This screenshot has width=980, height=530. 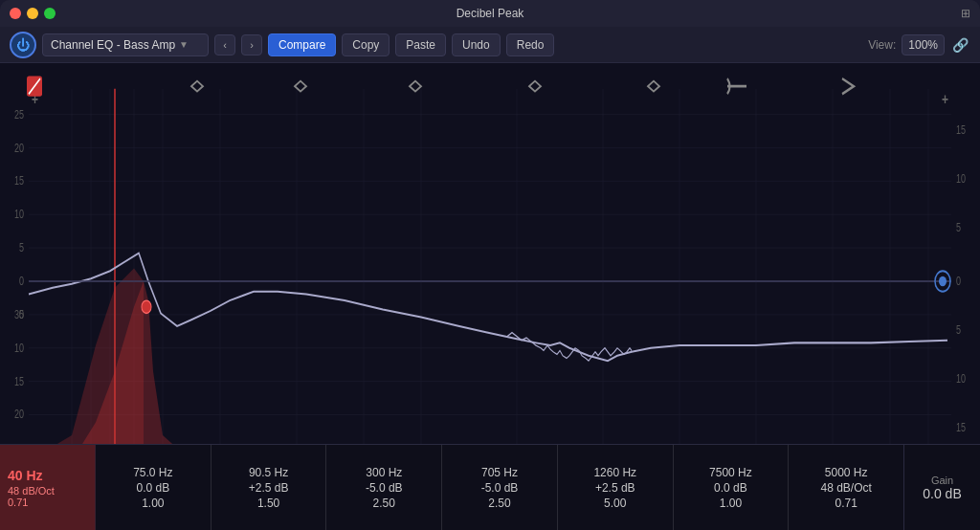 I want to click on gain-readout: Gain 0.0 dB, so click(x=942, y=488).